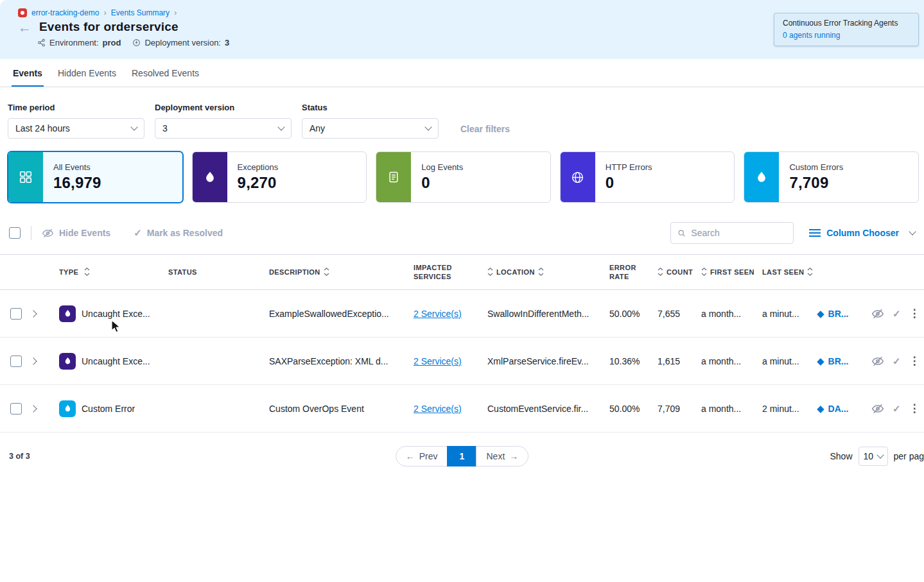 This screenshot has width=924, height=582. What do you see at coordinates (462, 456) in the screenshot?
I see `page-number-button: 1` at bounding box center [462, 456].